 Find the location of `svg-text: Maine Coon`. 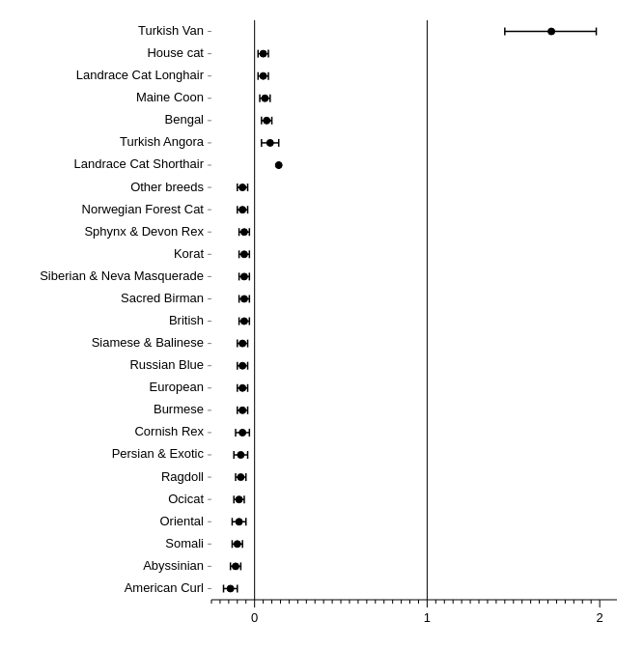

svg-text: Maine Coon is located at coordinates (169, 97).